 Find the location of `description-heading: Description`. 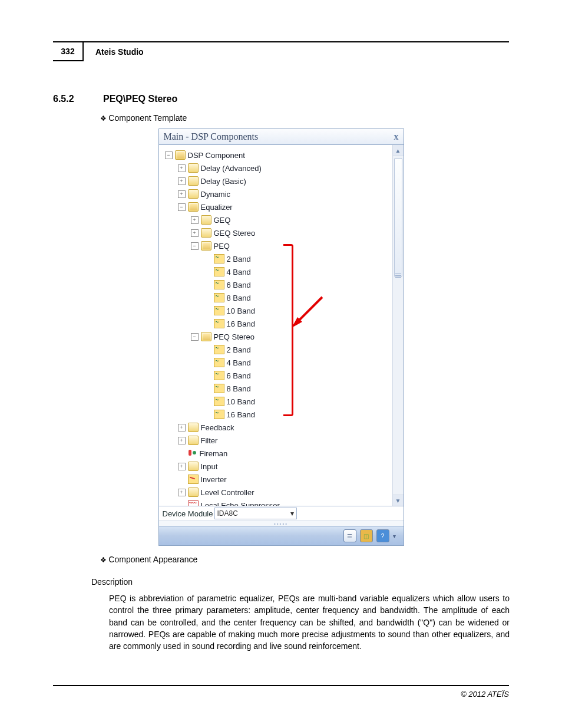

description-heading: Description is located at coordinates (300, 582).